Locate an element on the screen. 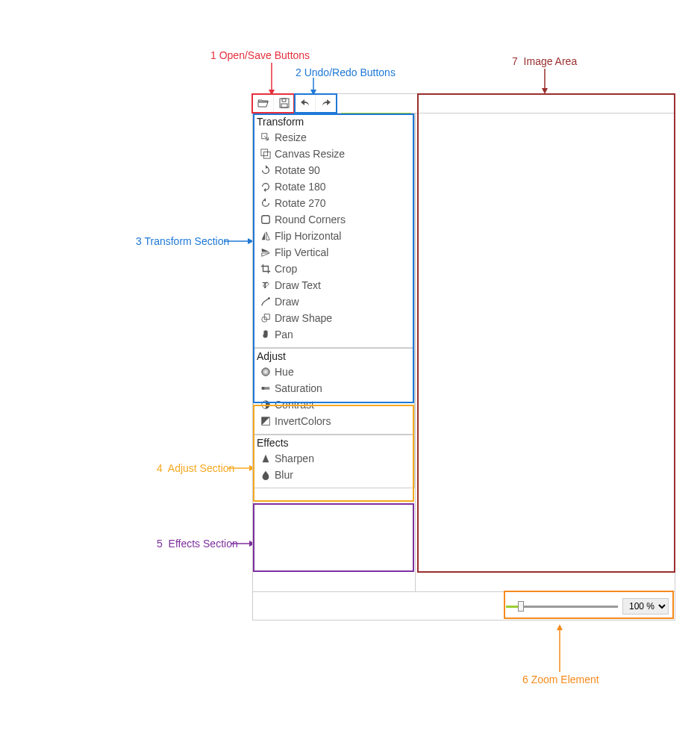 This screenshot has height=731, width=700. hue-icon is located at coordinates (266, 372).